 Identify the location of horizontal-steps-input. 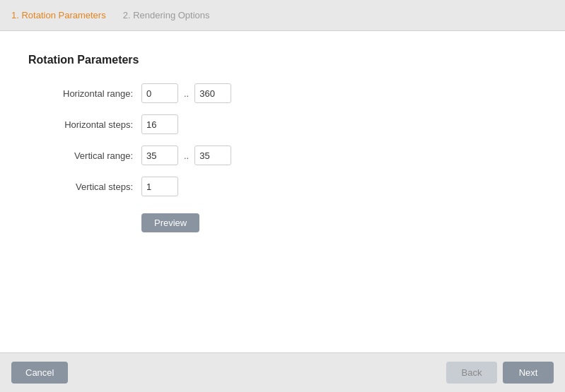
(160, 124).